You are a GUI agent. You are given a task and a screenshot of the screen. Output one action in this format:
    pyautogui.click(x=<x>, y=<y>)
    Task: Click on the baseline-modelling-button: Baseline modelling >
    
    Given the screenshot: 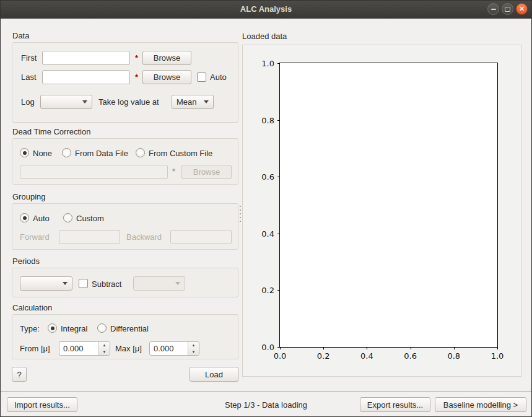 What is the action you would take?
    pyautogui.click(x=481, y=405)
    